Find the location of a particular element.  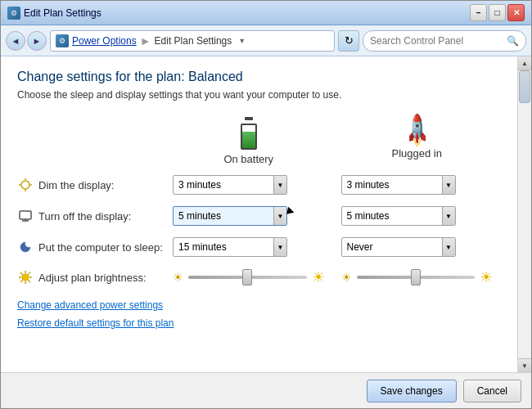

sleep-battery-dropdown: 15 minutes ▼ is located at coordinates (230, 247).